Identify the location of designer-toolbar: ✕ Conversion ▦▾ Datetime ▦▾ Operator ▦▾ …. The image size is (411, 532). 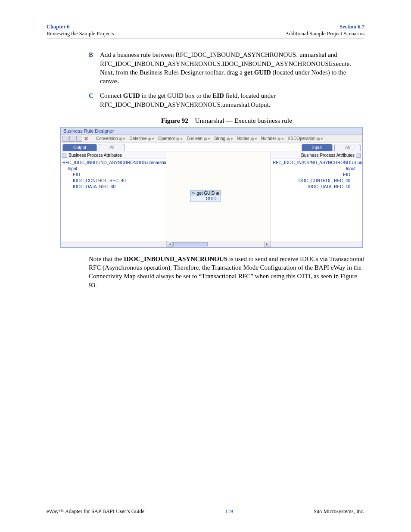
(212, 139).